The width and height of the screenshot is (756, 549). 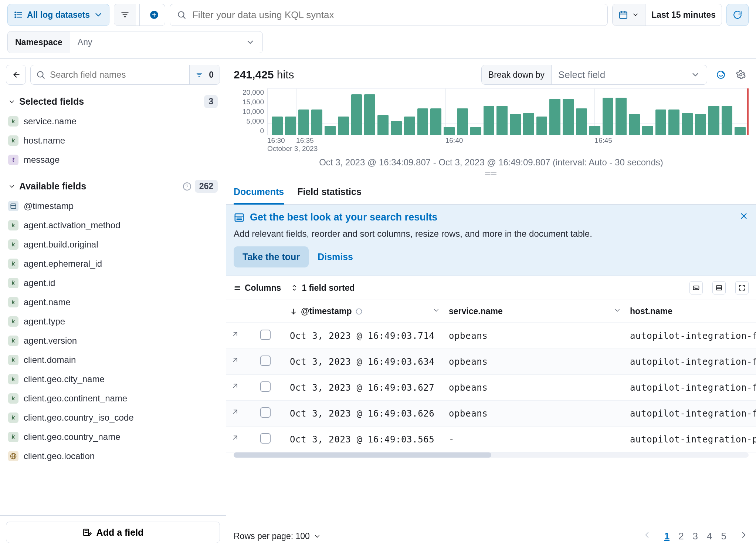 I want to click on time-picker: Last 15 minutes, so click(x=667, y=15).